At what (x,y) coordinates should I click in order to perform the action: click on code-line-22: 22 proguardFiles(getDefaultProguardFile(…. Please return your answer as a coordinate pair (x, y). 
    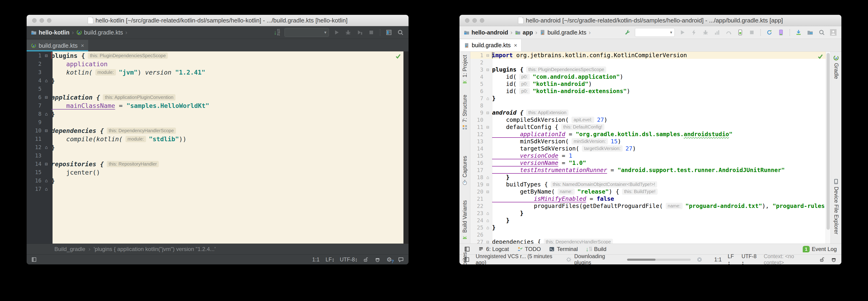
    Looking at the image, I should click on (648, 206).